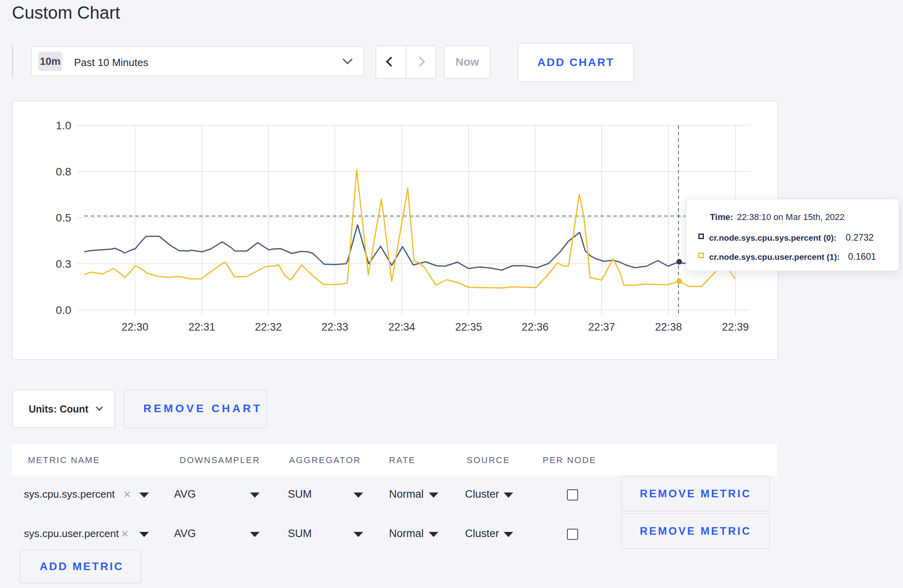 Image resolution: width=903 pixels, height=588 pixels. I want to click on svg-text: 22:31, so click(202, 327).